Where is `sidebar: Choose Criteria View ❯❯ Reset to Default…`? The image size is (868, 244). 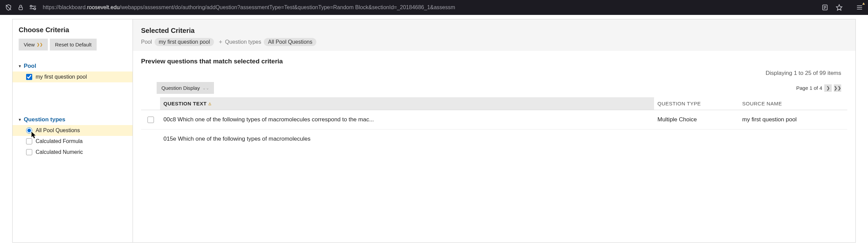 sidebar: Choose Criteria View ❯❯ Reset to Default… is located at coordinates (73, 131).